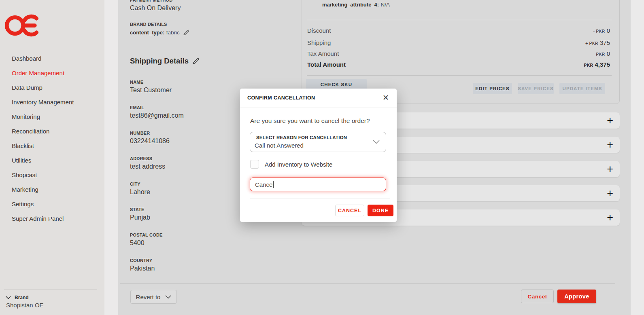 The image size is (644, 315). Describe the element at coordinates (157, 116) in the screenshot. I see `field-value: test86@gmail.com` at that location.